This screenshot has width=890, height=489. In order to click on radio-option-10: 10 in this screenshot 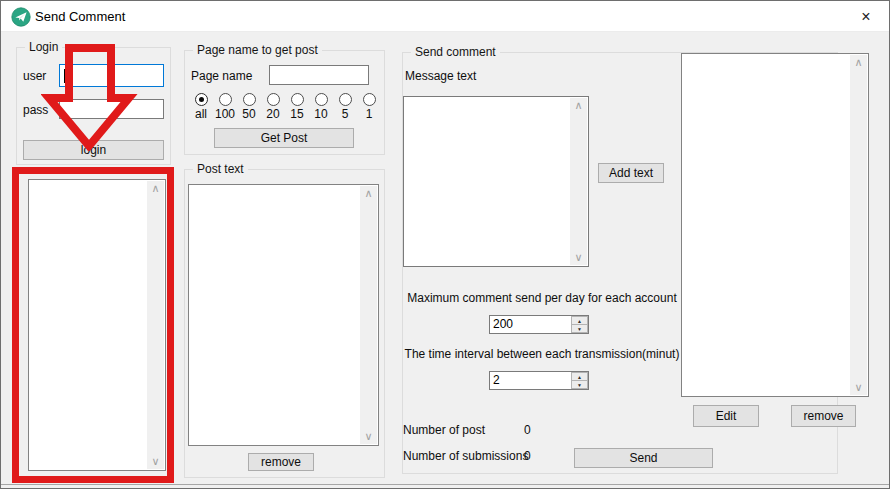, I will do `click(321, 107)`.